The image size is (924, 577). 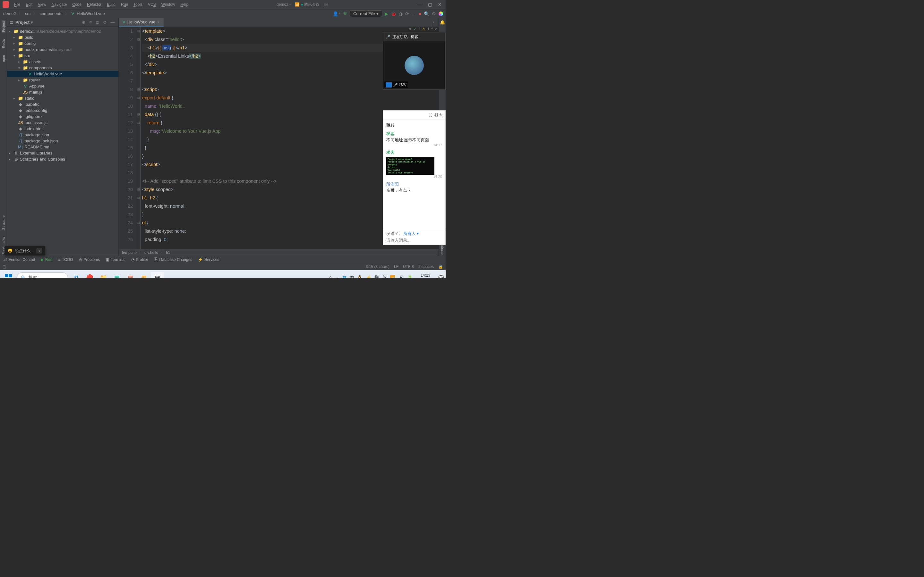 What do you see at coordinates (17, 5) in the screenshot?
I see `menu-file: File` at bounding box center [17, 5].